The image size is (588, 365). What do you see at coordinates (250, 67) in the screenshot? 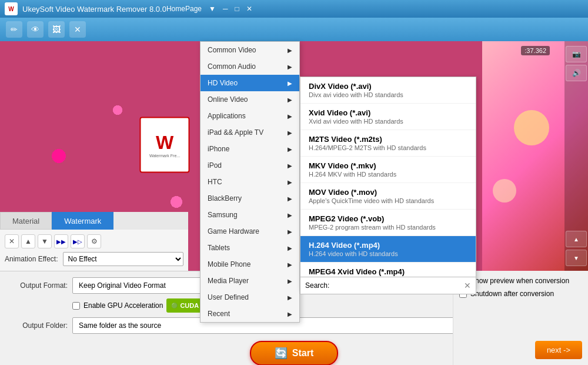
I see `menu-common-audio: Common Audio▶` at bounding box center [250, 67].